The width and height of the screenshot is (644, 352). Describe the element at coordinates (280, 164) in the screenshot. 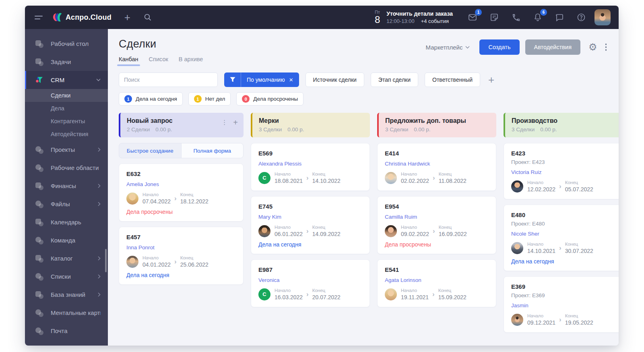

I see `deal-contact-link: Alexandra Plessis` at that location.